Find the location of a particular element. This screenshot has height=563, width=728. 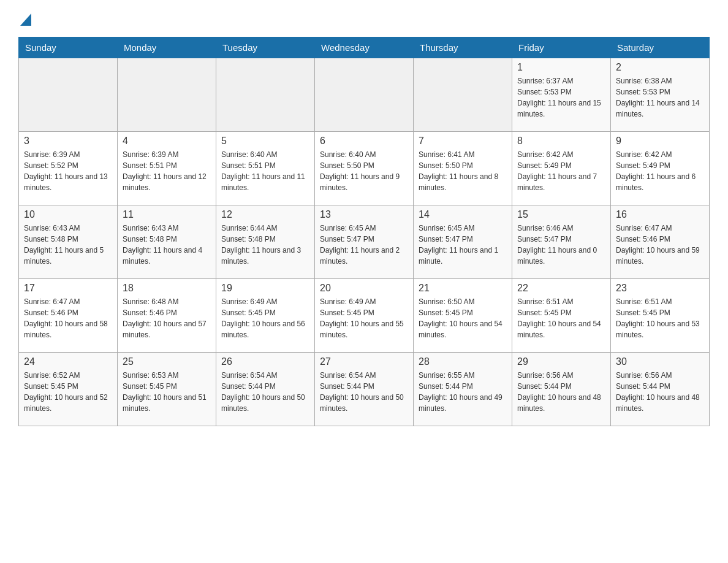

day-info: Sunrise: 6:41 AMSunset: 5:50 PMDaylight:… is located at coordinates (463, 171).